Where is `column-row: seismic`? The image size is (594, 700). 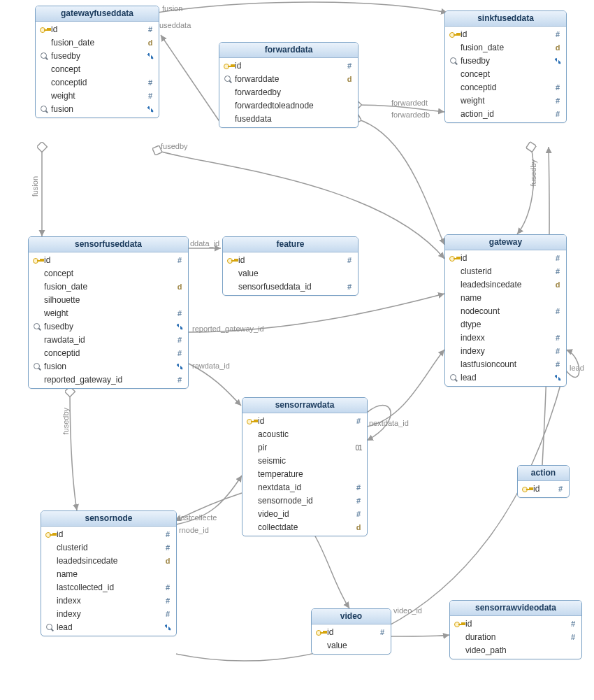
column-row: seismic is located at coordinates (305, 462).